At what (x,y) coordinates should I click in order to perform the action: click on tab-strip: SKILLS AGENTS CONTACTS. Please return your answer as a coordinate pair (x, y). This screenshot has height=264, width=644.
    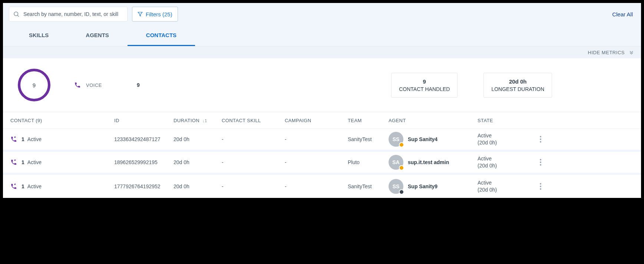
    Looking at the image, I should click on (322, 36).